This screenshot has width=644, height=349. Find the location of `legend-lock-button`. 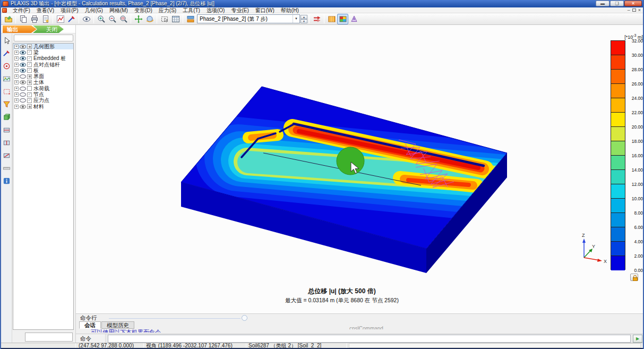

legend-lock-button is located at coordinates (634, 277).